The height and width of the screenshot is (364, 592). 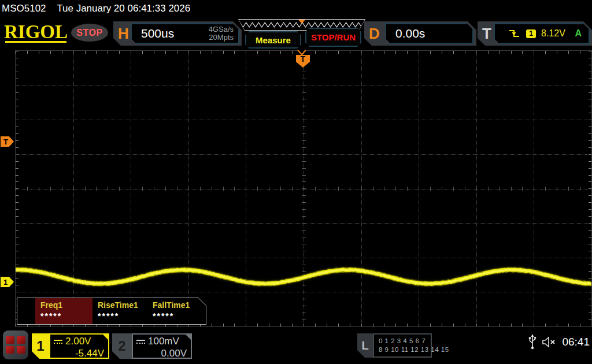 What do you see at coordinates (515, 34) in the screenshot?
I see `falling-edge-icon` at bounding box center [515, 34].